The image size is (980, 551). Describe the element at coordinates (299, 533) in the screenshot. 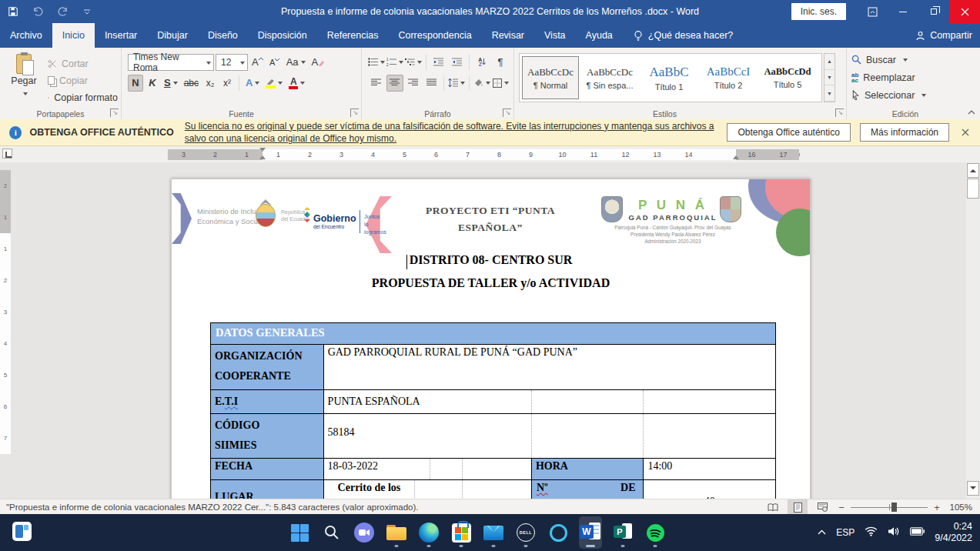

I see `start-button` at that location.